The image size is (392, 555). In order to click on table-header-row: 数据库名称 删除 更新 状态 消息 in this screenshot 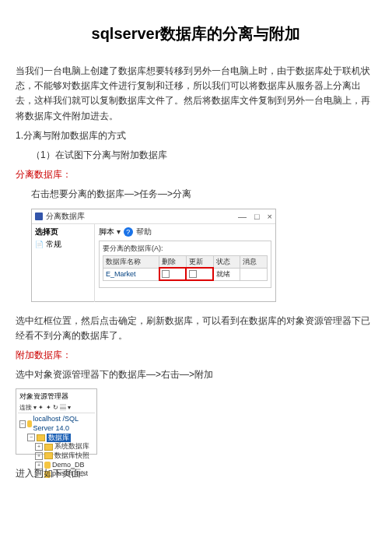, I will do `click(185, 262)`.